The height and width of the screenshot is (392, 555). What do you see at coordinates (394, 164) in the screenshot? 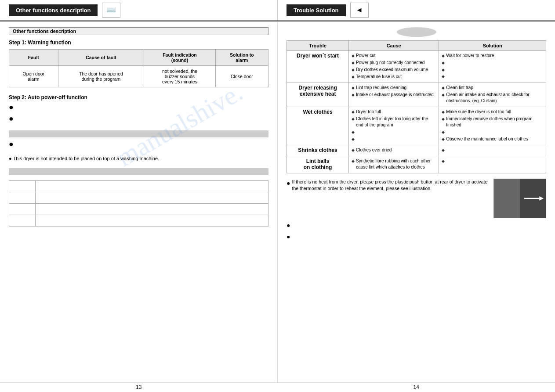
I see `cause-cell-5: ◆Synthetic fibre rubbing with each other…` at bounding box center [394, 164].